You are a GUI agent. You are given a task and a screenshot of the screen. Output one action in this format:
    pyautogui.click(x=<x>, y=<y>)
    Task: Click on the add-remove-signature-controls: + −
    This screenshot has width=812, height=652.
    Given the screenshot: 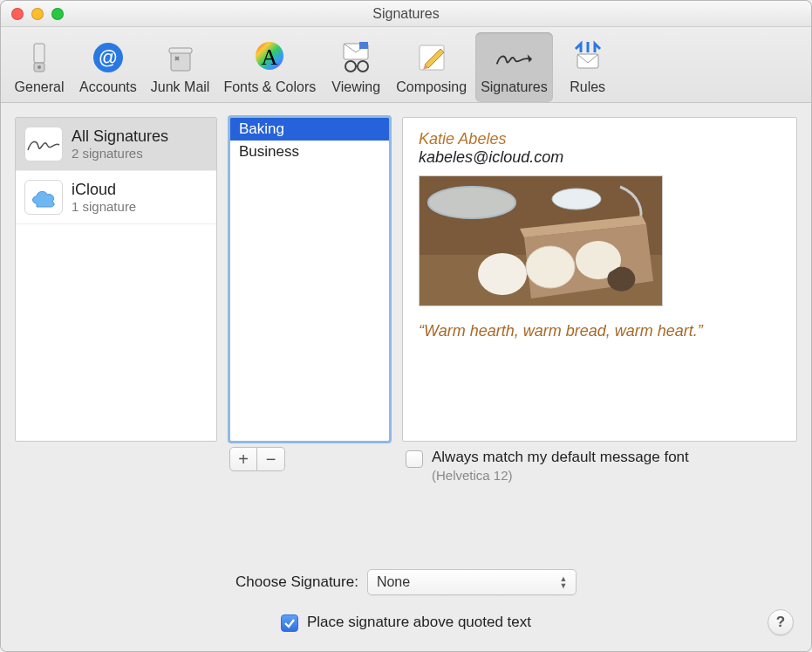 What is the action you would take?
    pyautogui.click(x=310, y=459)
    